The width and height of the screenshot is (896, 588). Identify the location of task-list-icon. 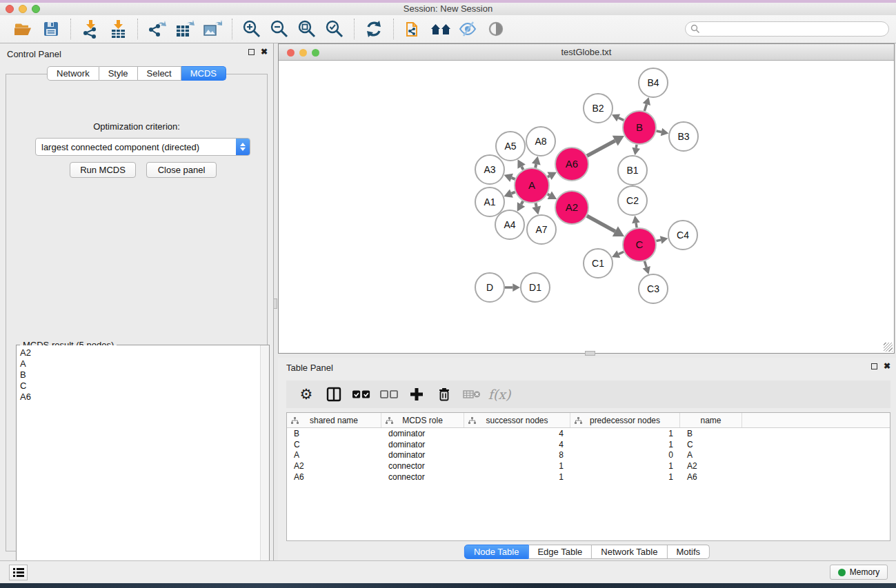
(19, 572).